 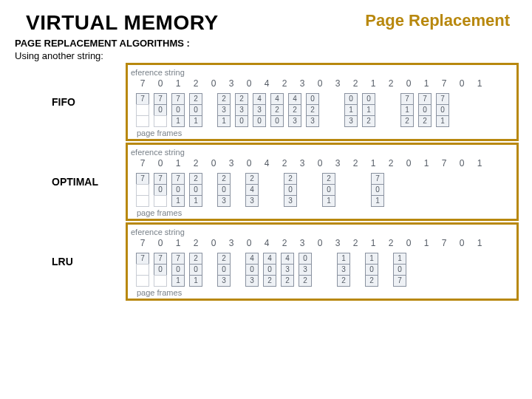 I want to click on frame-column: 70, so click(x=160, y=110).